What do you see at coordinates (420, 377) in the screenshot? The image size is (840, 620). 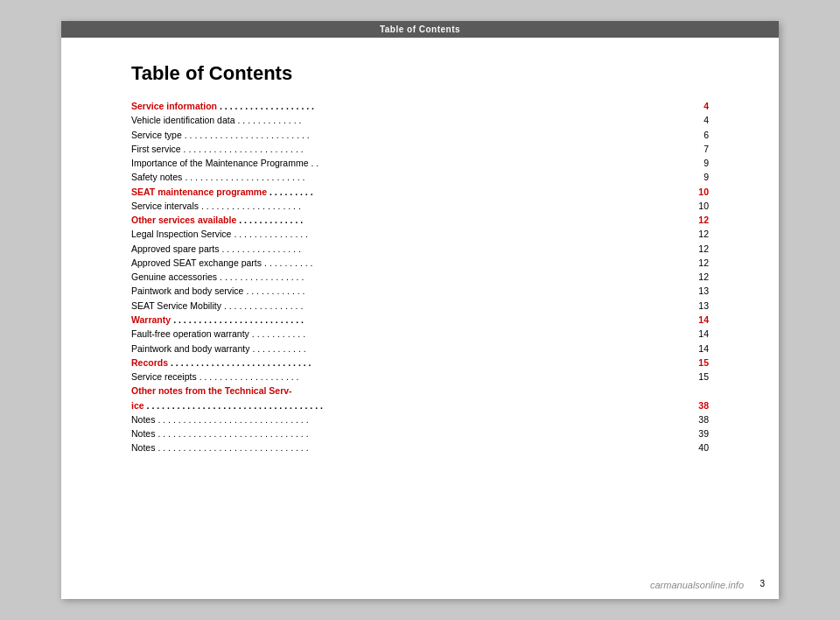 I see `toc-entry: Service receipts . . . . . . . . . . . .…` at bounding box center [420, 377].